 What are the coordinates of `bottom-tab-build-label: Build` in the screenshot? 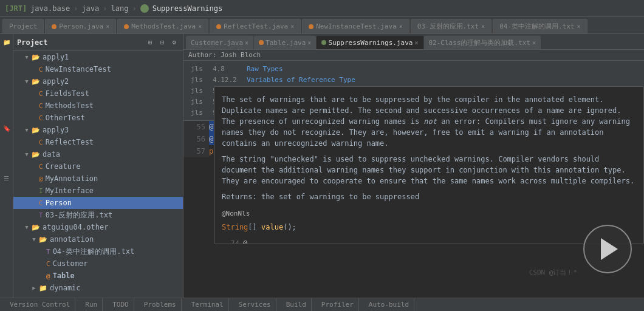 It's located at (296, 305).